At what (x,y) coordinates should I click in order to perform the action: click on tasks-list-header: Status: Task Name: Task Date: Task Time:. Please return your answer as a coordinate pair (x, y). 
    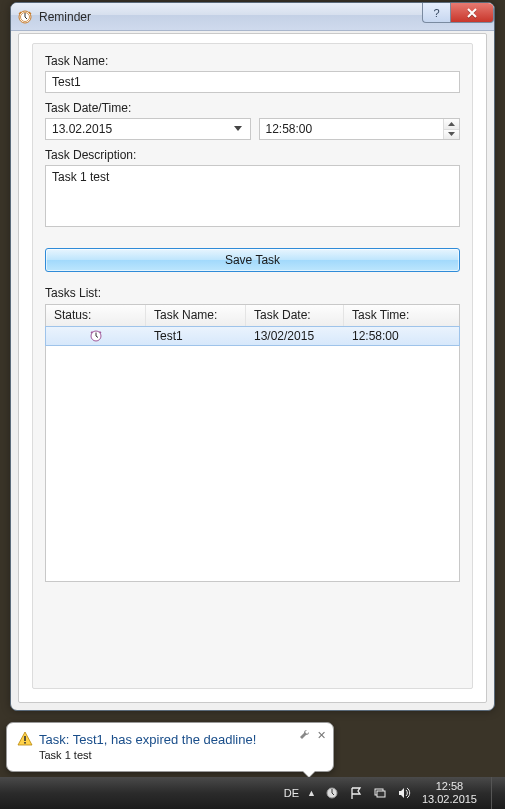
    Looking at the image, I should click on (252, 316).